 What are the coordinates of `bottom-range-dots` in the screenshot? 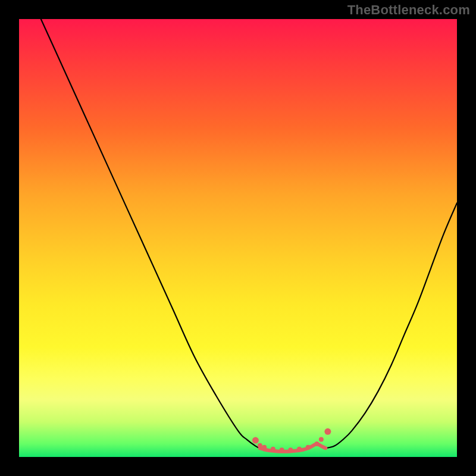 It's located at (292, 440).